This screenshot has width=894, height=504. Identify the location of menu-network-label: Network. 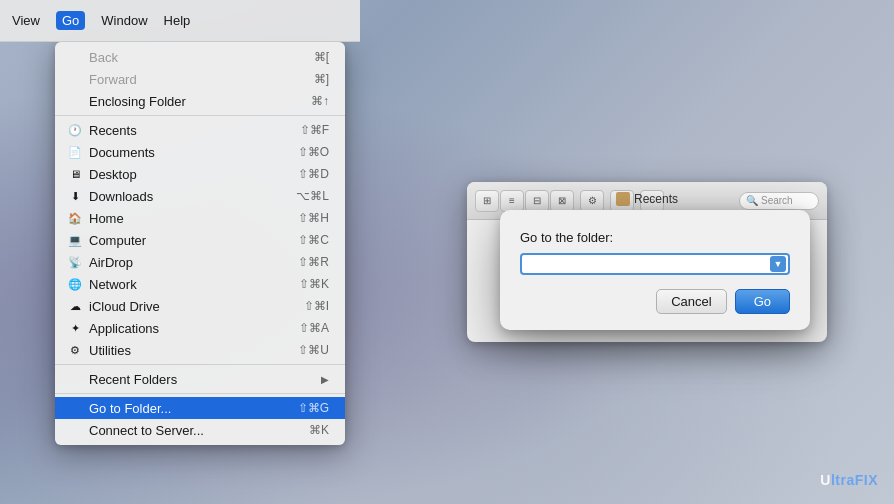
(113, 284).